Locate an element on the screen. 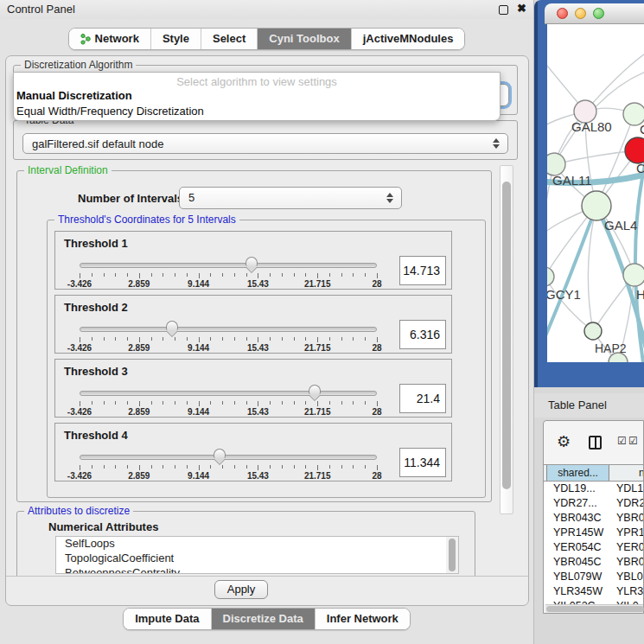 The height and width of the screenshot is (644, 644). threshold-value-field: 14.713 is located at coordinates (423, 271).